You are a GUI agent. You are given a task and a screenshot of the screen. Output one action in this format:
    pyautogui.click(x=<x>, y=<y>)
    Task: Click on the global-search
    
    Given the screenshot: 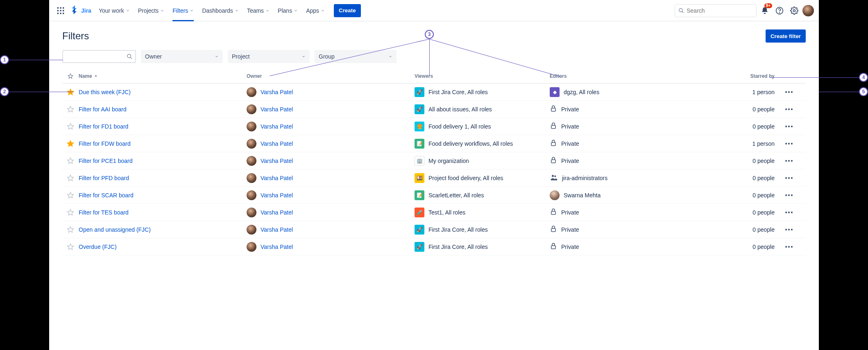 What is the action you would take?
    pyautogui.click(x=716, y=11)
    